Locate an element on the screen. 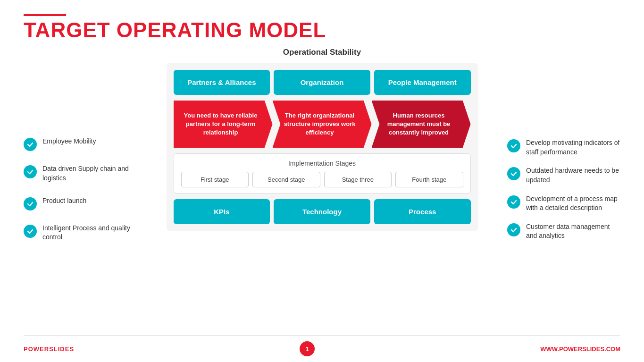  impl-title: Implementation Stages is located at coordinates (322, 163).